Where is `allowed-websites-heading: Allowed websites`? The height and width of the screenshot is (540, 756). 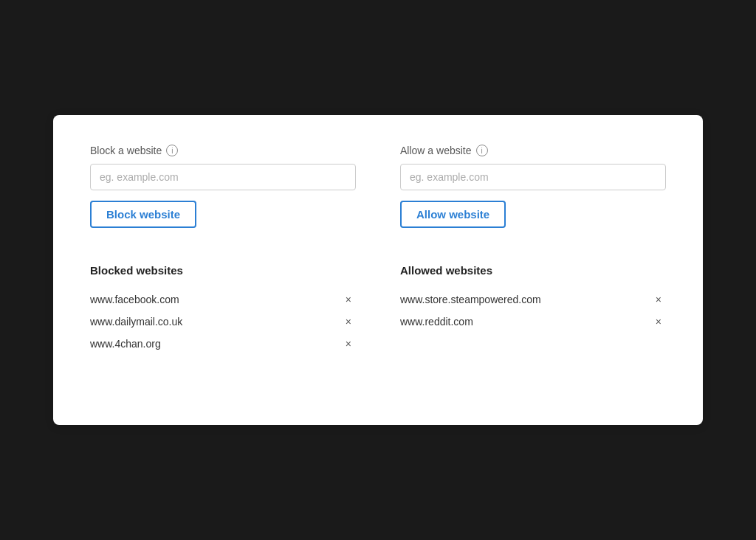 allowed-websites-heading: Allowed websites is located at coordinates (533, 270).